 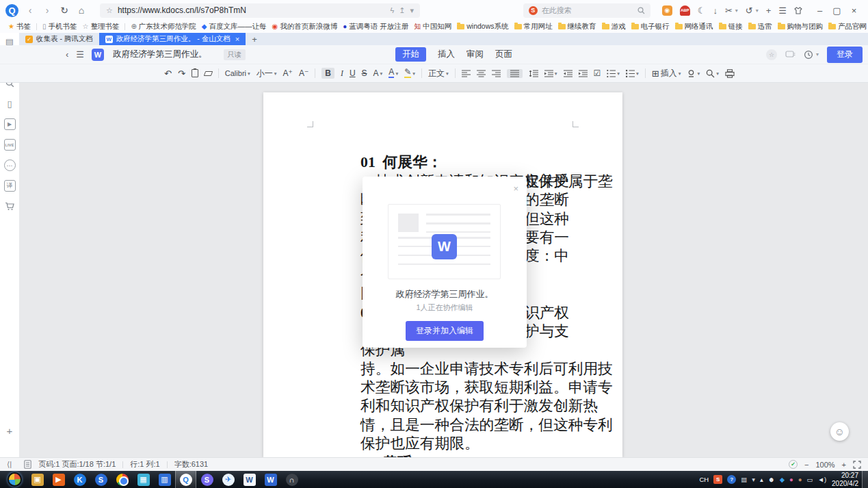 What do you see at coordinates (704, 480) in the screenshot?
I see `tray-lang-indicator: CH` at bounding box center [704, 480].